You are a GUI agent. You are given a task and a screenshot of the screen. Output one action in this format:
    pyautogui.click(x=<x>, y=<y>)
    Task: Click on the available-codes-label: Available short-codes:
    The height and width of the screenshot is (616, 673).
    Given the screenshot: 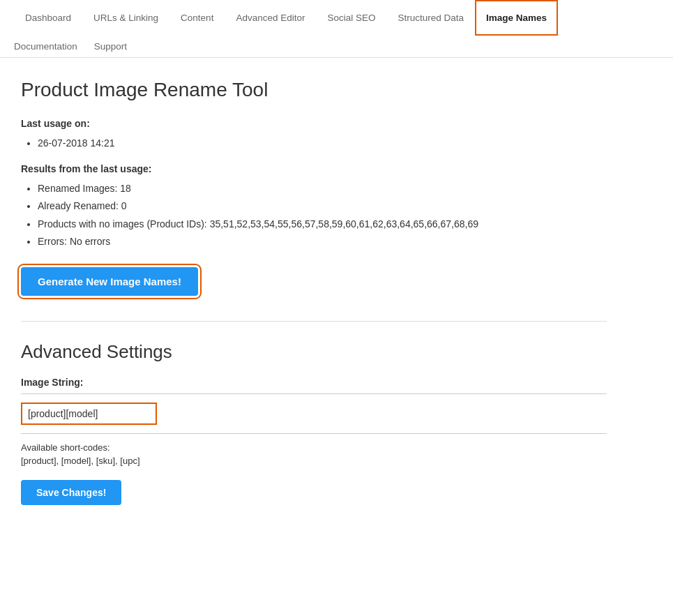 What is the action you would take?
    pyautogui.click(x=314, y=448)
    